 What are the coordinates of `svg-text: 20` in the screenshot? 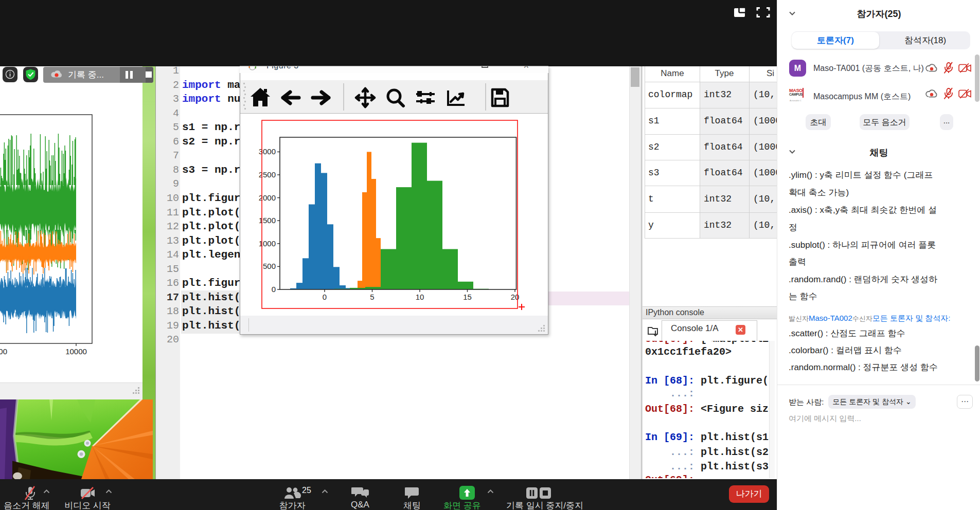 It's located at (515, 297).